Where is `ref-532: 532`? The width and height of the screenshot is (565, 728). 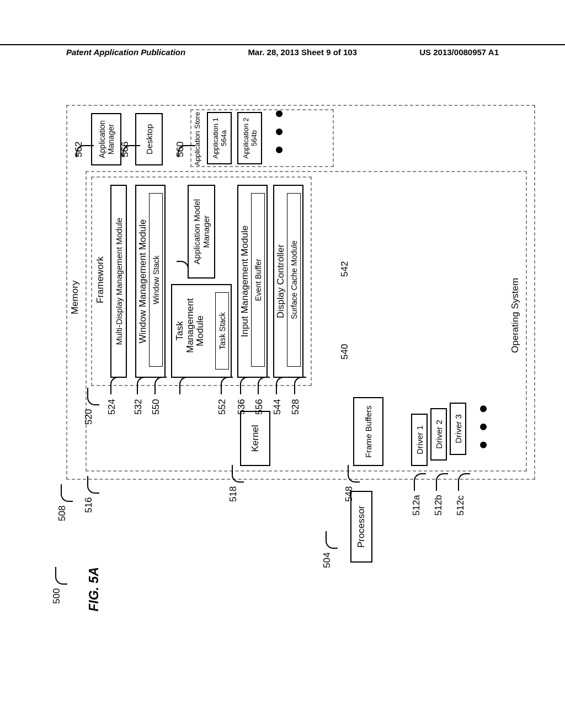
ref-532: 532 is located at coordinates (138, 407).